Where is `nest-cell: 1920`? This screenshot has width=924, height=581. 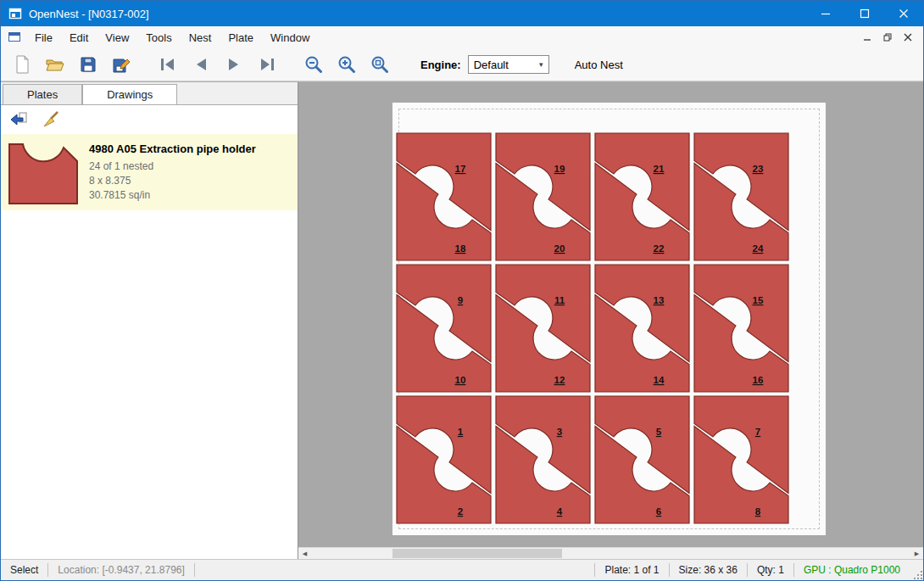 nest-cell: 1920 is located at coordinates (543, 197).